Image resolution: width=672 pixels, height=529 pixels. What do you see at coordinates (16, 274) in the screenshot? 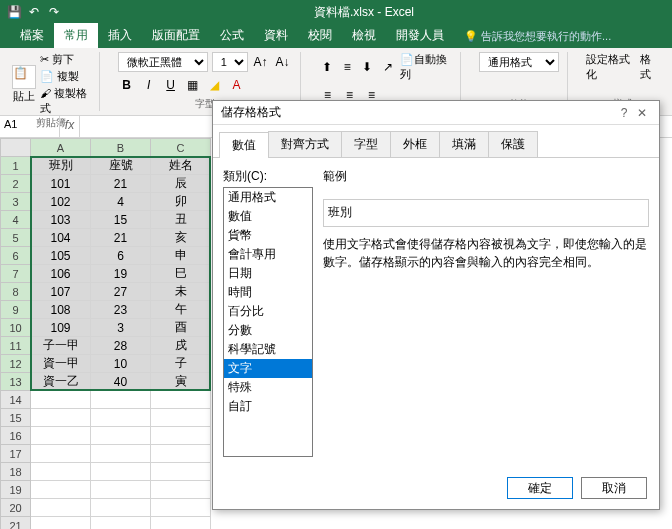
I see `row-header: 7` at bounding box center [16, 274].